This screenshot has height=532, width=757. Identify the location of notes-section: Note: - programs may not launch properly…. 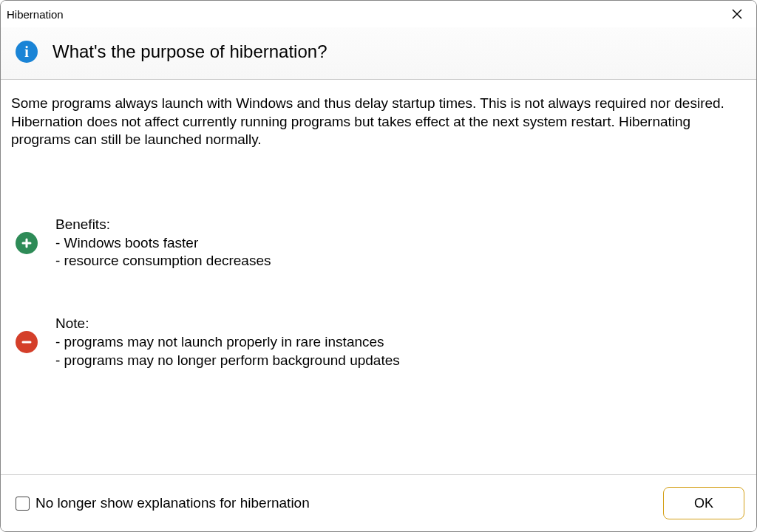
(378, 342).